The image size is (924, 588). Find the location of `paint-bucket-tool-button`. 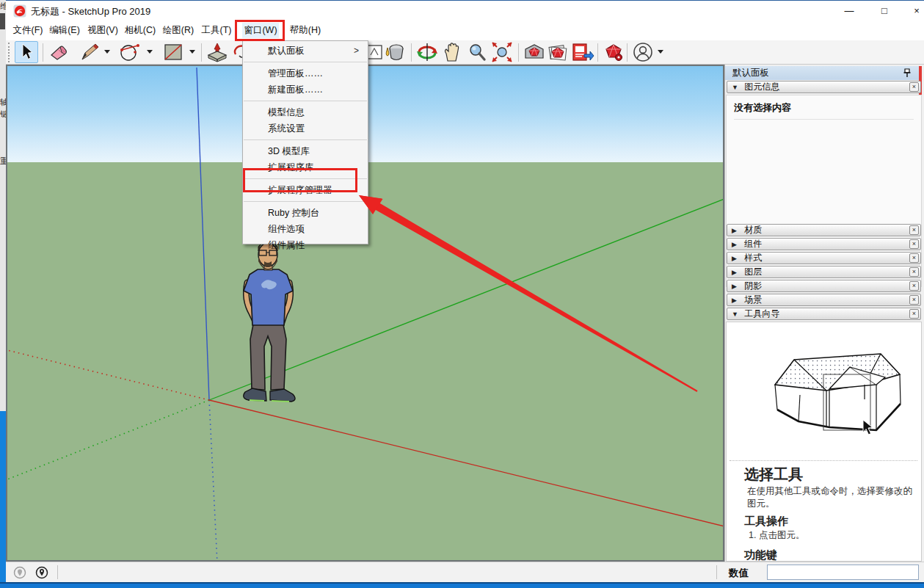

paint-bucket-tool-button is located at coordinates (395, 52).